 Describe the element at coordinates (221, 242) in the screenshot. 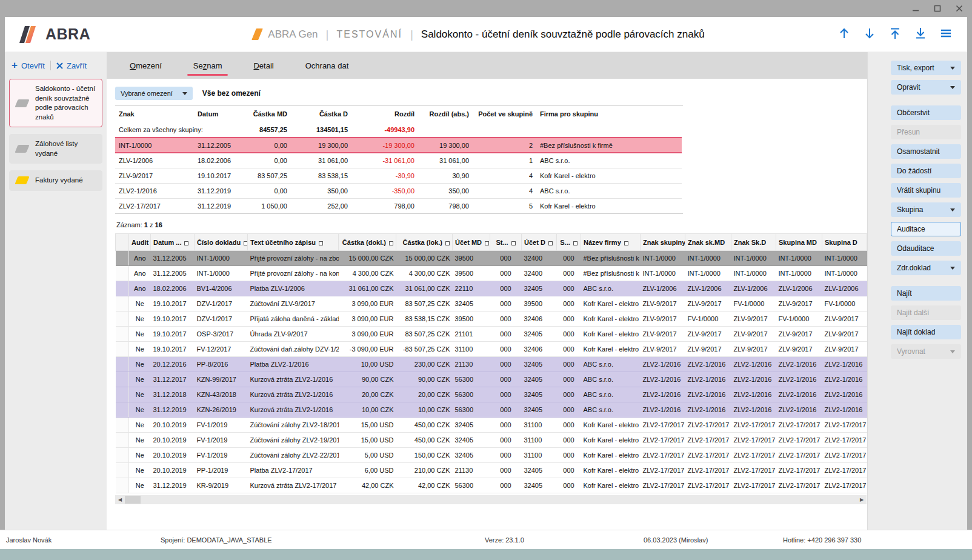

I see `journal-col-cislo-dokladu: Číslo dokladu` at that location.